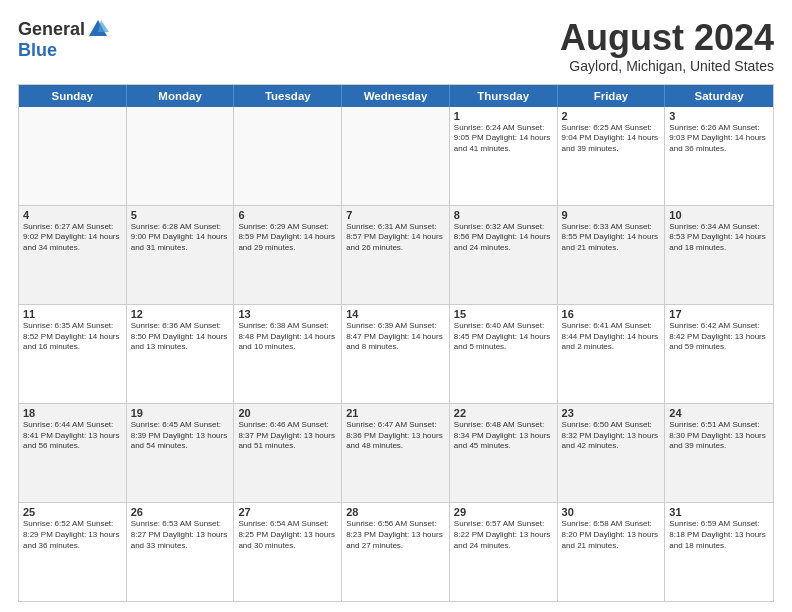  I want to click on cal-cell-5: 5Sunrise: 6:28 AM Sunset: 9:00 PM Daylig…, so click(181, 255).